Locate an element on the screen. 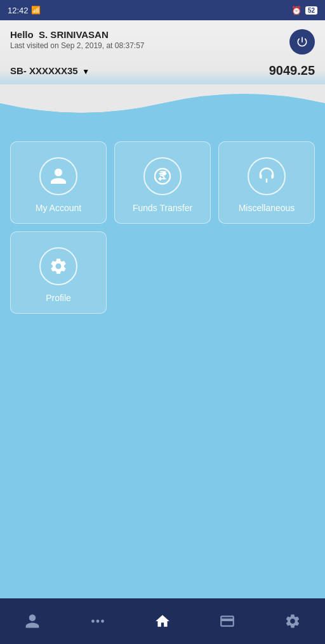  menu-card-my-account: My Account is located at coordinates (58, 183).